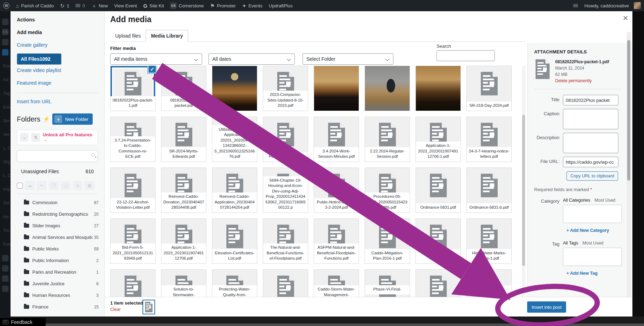 This screenshot has height=326, width=644. I want to click on cornerstone-link: CS Cornerstone, so click(187, 6).